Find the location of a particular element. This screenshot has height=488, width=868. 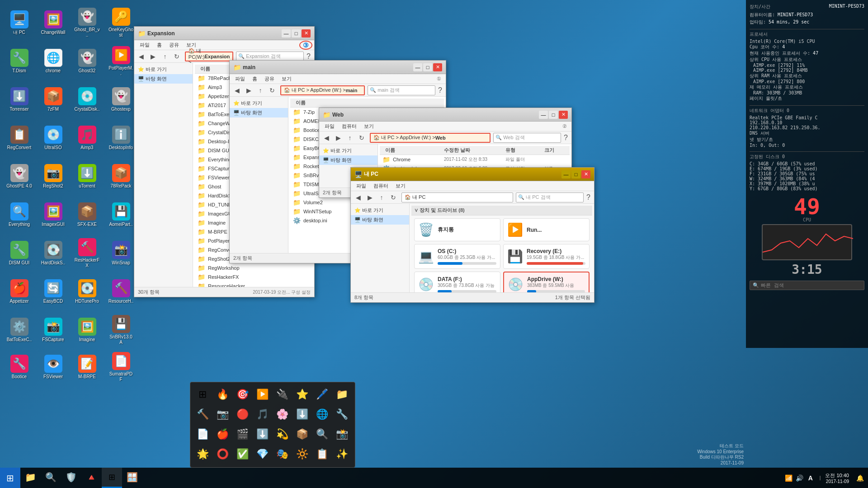

icon-hdtunepro: 💽 HDTunePro is located at coordinates (87, 291).